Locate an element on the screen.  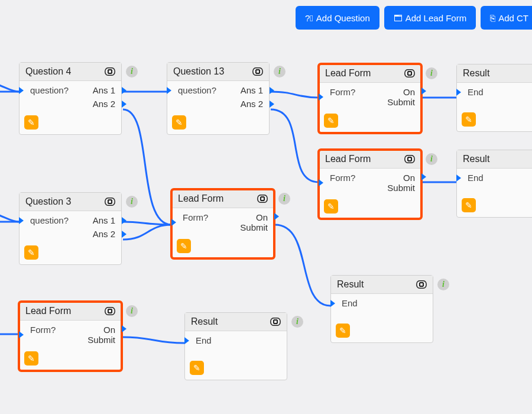
node-title: Result is located at coordinates (476, 159).